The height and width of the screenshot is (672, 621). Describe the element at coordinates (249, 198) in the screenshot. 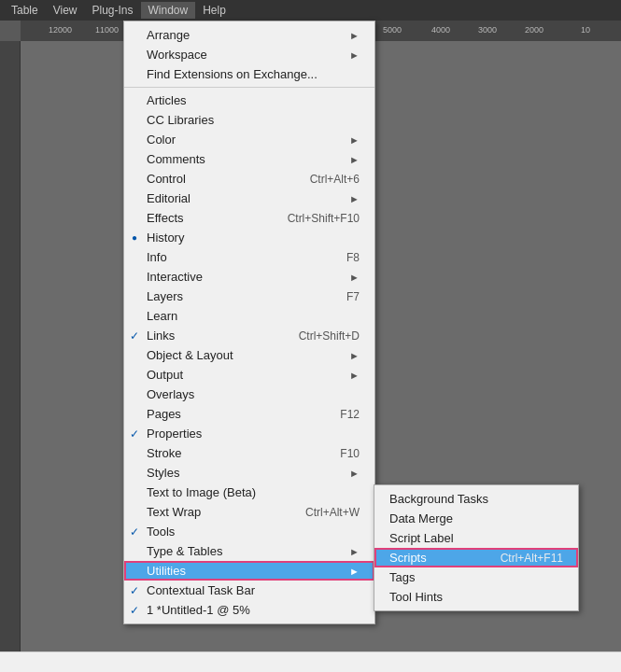

I see `menu-item-editorial: Editorial ►` at that location.